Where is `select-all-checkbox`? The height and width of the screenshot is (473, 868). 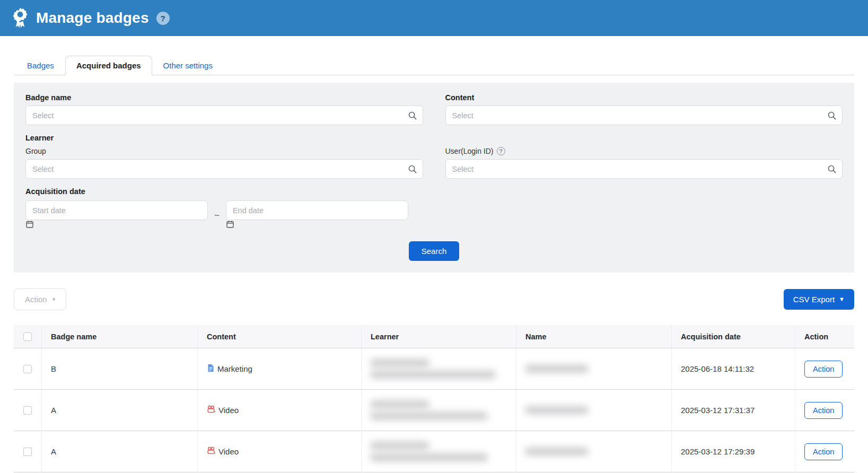
select-all-checkbox is located at coordinates (28, 337).